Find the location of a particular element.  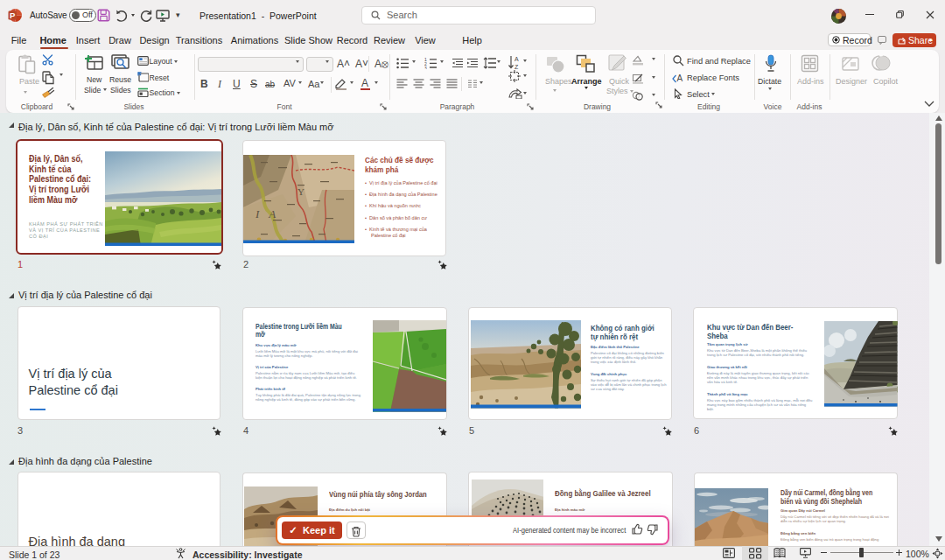

svg-text: Y is located at coordinates (301, 192).